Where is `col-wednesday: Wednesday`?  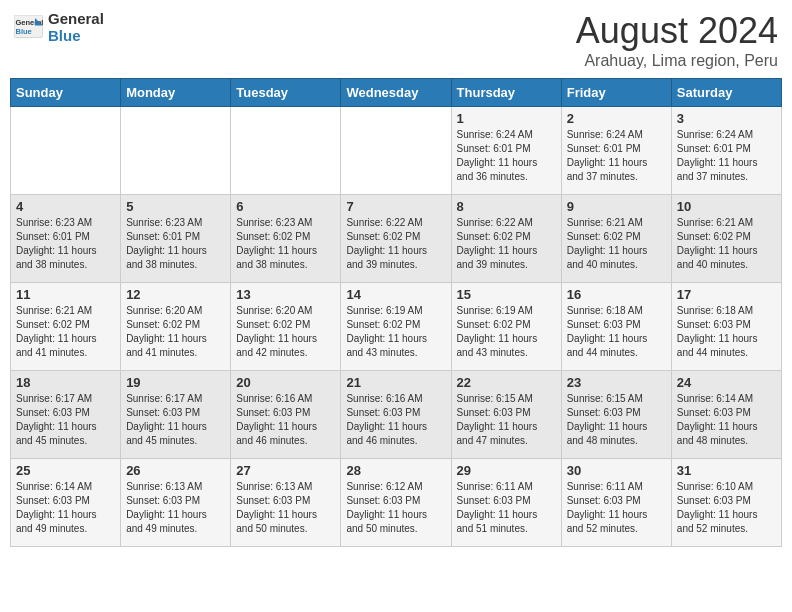
col-wednesday: Wednesday is located at coordinates (396, 93).